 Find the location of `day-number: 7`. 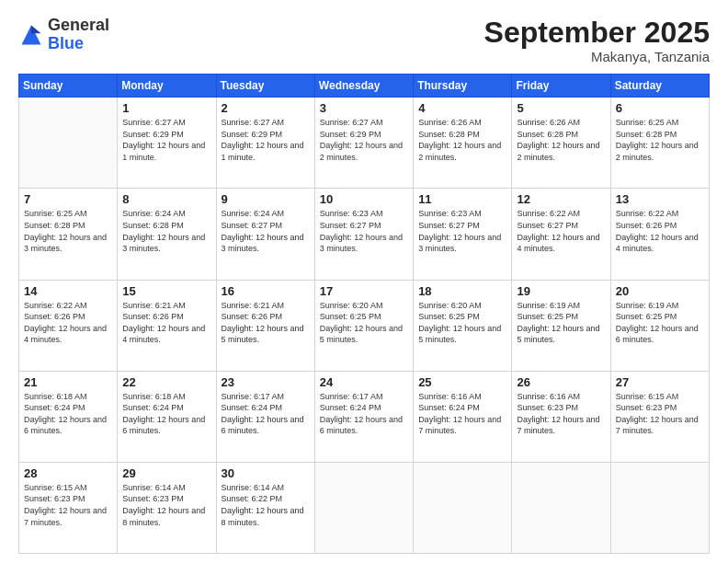

day-number: 7 is located at coordinates (68, 199).